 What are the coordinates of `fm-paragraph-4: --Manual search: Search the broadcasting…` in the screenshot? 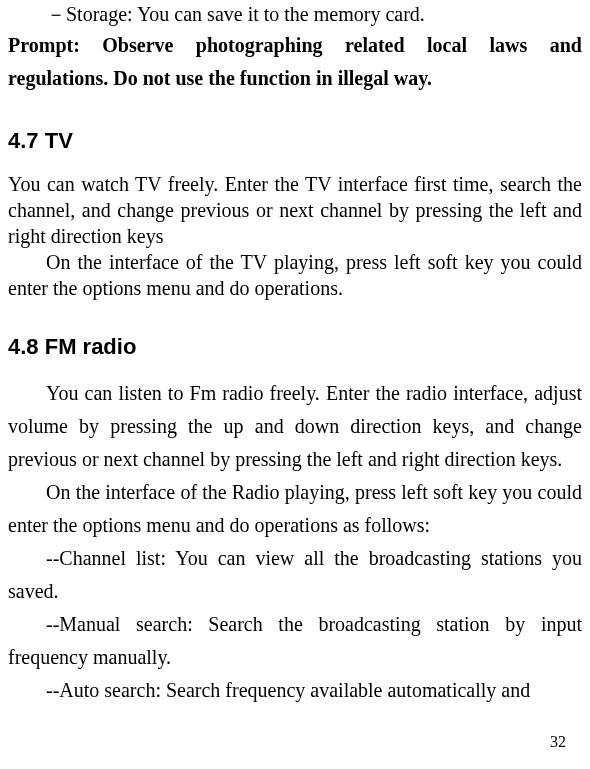 It's located at (295, 641).